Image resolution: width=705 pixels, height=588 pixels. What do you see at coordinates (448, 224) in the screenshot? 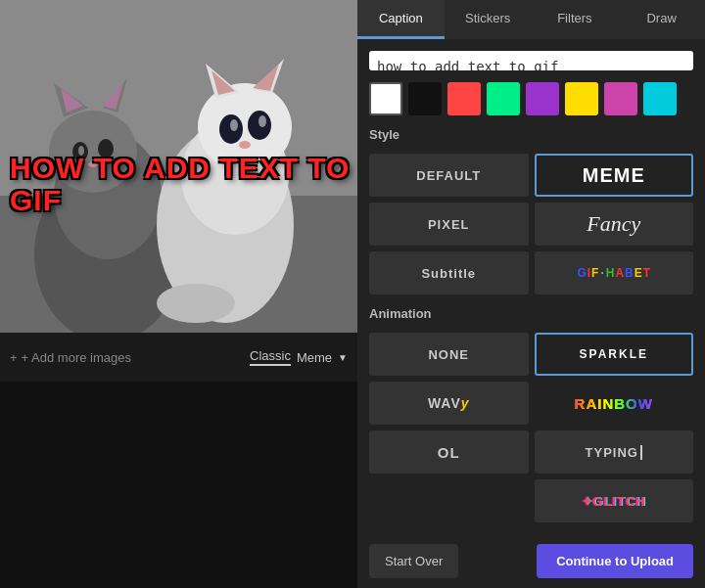
I see `style-pixel-btn: PIXEL` at bounding box center [448, 224].